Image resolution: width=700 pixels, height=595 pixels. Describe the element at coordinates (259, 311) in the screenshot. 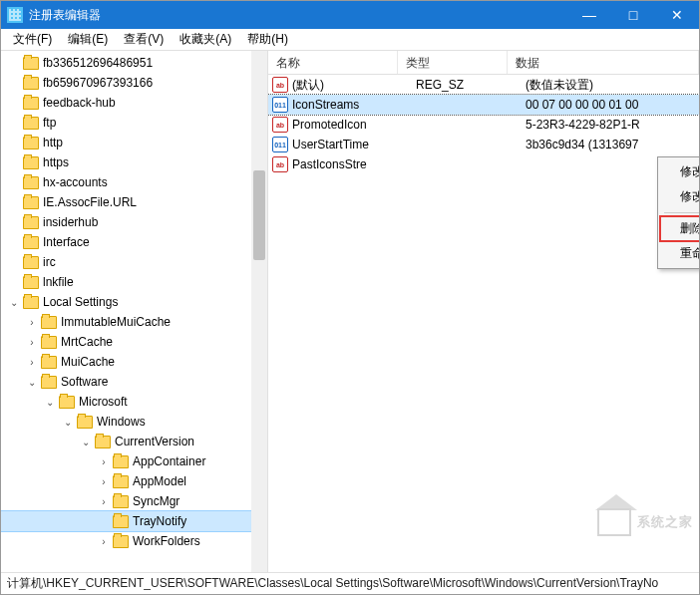

I see `tree-scrollbar` at that location.